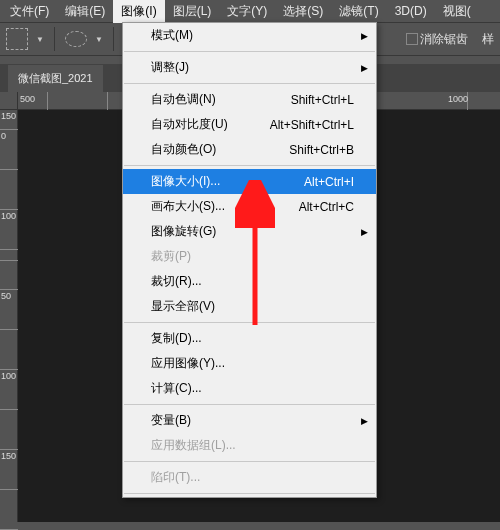  What do you see at coordinates (192, 12) in the screenshot?
I see `menu-layer: 图层(L)` at bounding box center [192, 12].